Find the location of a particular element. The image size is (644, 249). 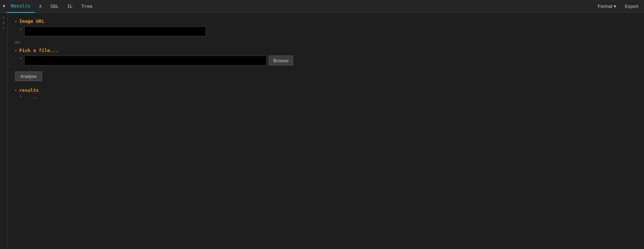

results-section: results ... is located at coordinates (326, 94).